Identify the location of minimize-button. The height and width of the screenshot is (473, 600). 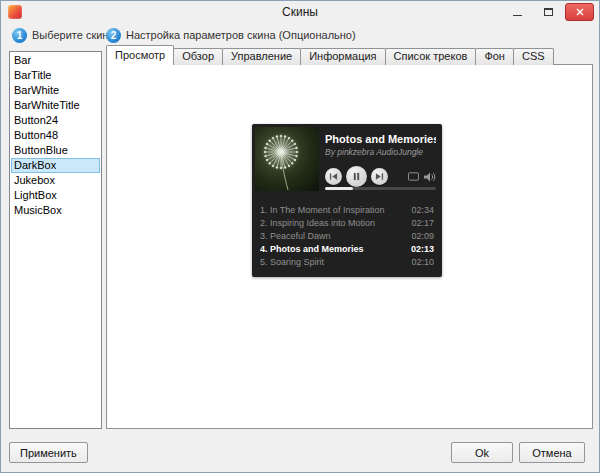
(518, 12).